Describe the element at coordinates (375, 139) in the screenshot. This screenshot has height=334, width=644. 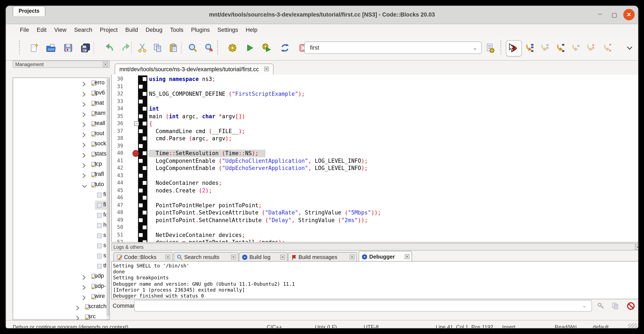
I see `code-line-38: 38 cmd.Parse (argc, argv);` at that location.